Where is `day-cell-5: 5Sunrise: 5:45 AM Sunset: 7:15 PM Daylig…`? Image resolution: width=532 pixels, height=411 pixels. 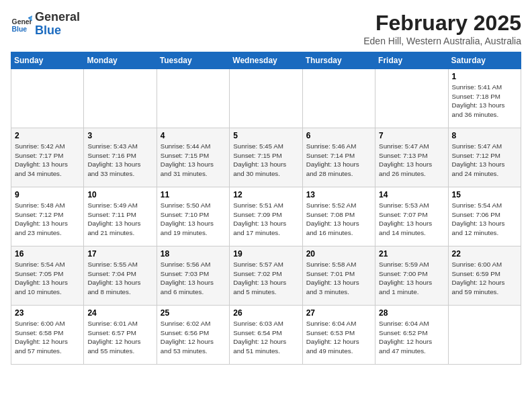
day-cell-5: 5Sunrise: 5:45 AM Sunset: 7:15 PM Daylig… is located at coordinates (266, 158).